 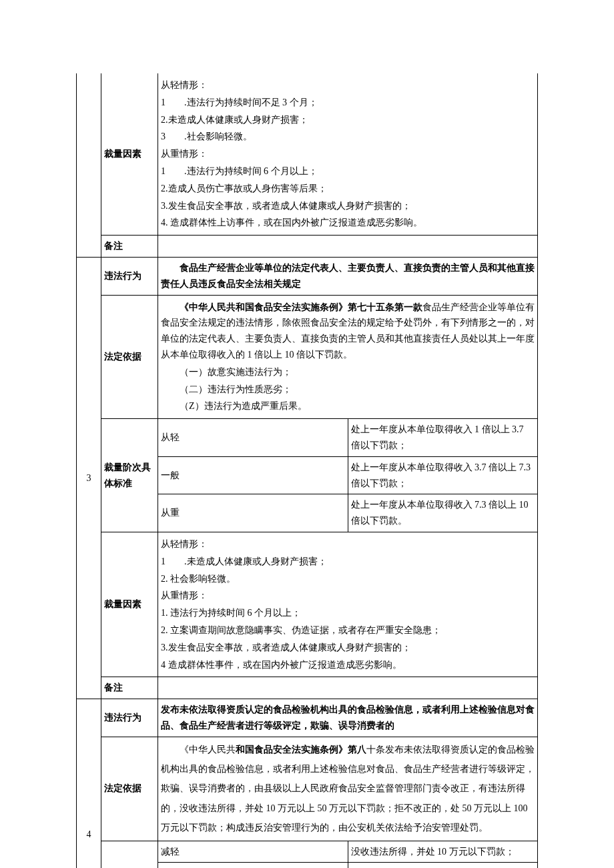 I want to click on violation-content: 发布未依法取得资质认定的食品检验机构出具的食品检验信息，或者利用上述检验信息对食…, so click(x=348, y=718).